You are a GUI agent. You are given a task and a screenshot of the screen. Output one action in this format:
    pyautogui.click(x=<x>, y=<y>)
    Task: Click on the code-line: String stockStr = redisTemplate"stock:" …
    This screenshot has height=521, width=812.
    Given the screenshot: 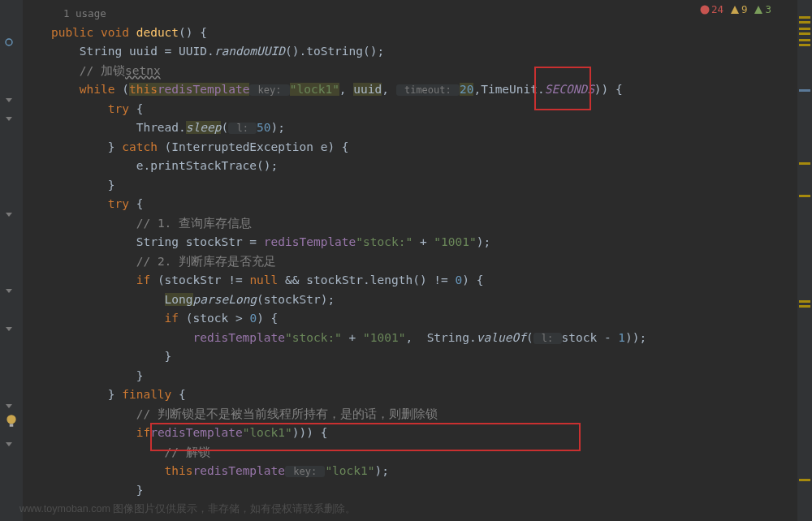 What is the action you would take?
    pyautogui.click(x=410, y=243)
    